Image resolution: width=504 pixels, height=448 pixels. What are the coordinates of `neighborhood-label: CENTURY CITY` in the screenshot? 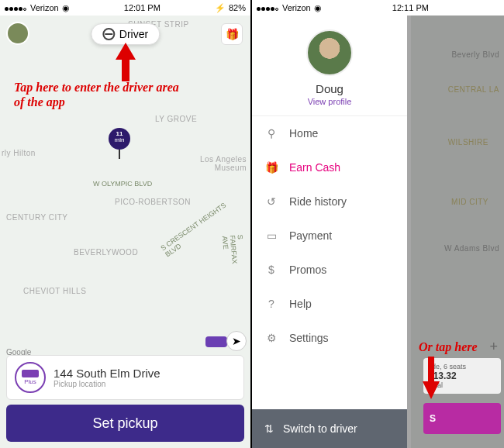 It's located at (37, 217).